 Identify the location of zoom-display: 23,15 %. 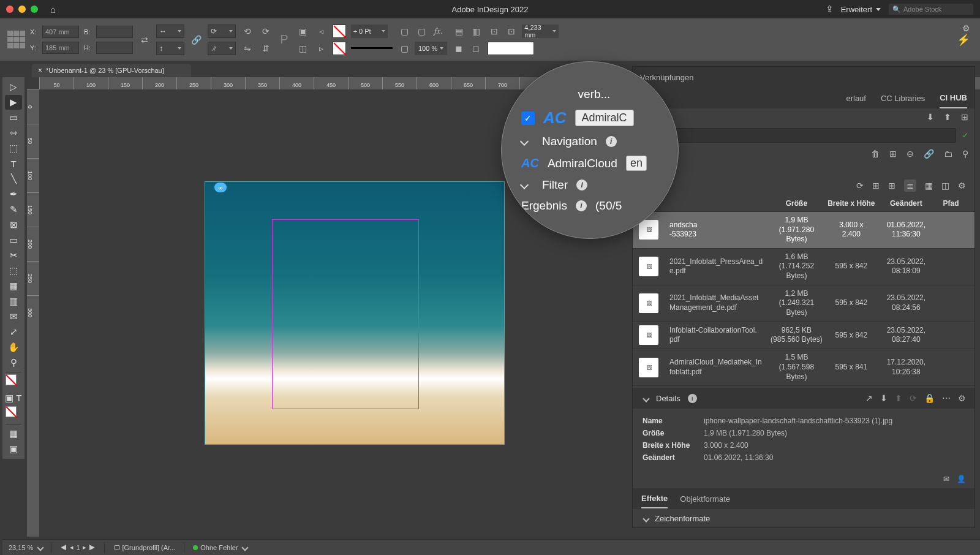
(26, 548).